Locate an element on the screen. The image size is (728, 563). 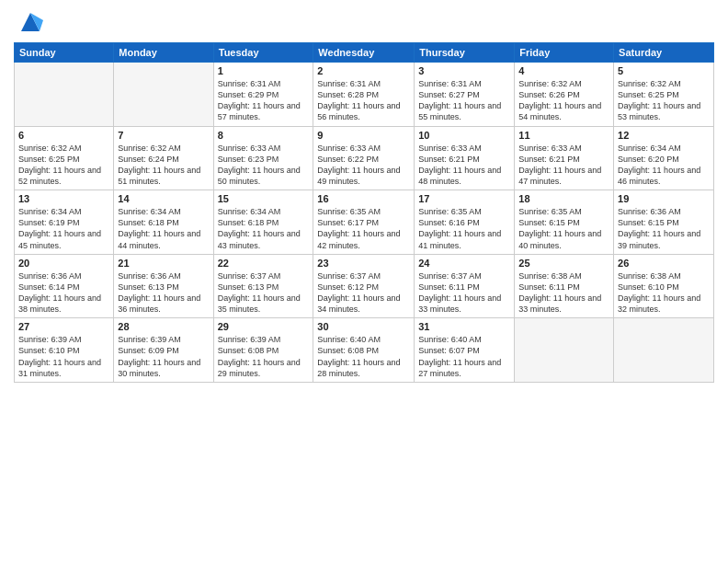
day-number: 4 is located at coordinates (564, 71).